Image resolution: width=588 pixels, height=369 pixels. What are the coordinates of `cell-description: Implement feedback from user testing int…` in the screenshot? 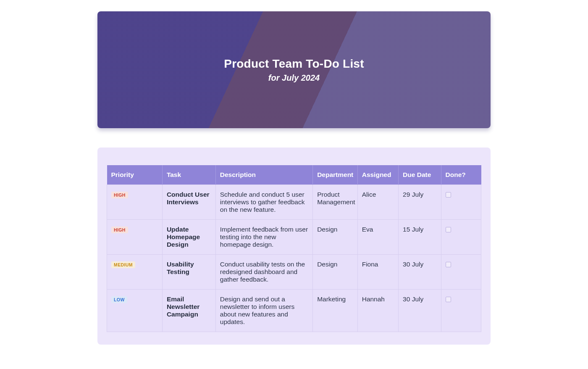 It's located at (264, 237).